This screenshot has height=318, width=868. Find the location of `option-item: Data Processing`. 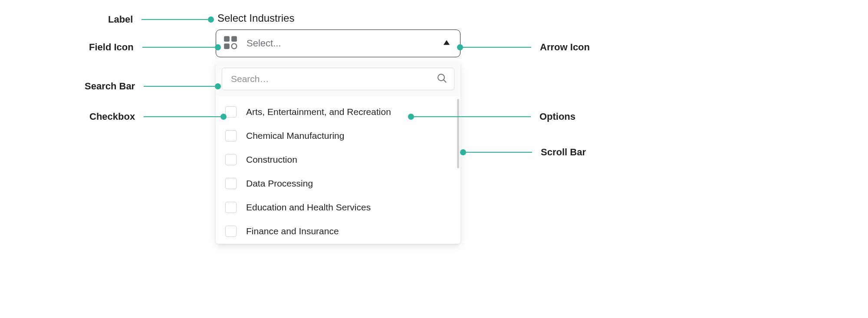

option-item: Data Processing is located at coordinates (338, 183).